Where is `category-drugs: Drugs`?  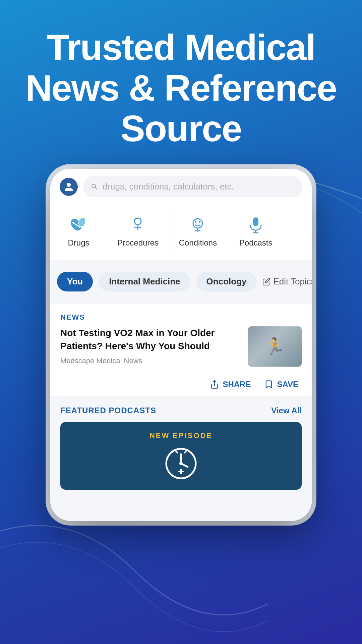
category-drugs: Drugs is located at coordinates (79, 231).